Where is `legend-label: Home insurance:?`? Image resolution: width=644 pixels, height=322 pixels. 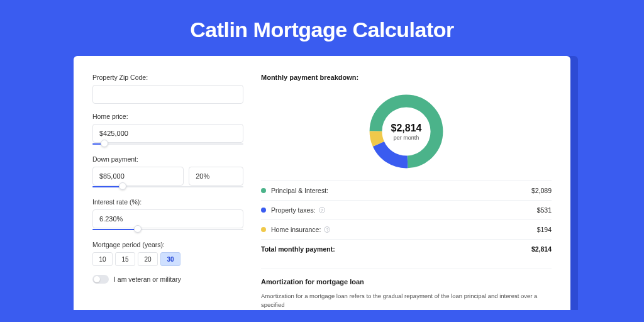
legend-label: Home insurance:? is located at coordinates (404, 230).